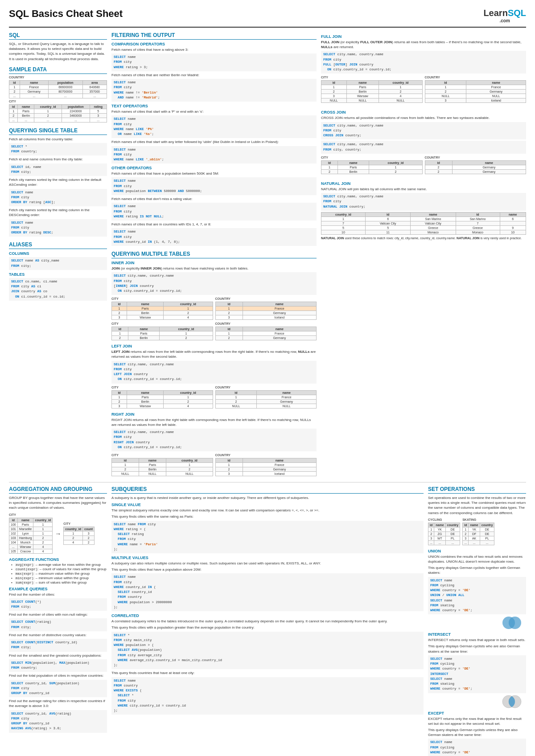 Image resolution: width=535 pixels, height=756 pixels. Describe the element at coordinates (58, 78) in the screenshot. I see `country-label: COUNTRY` at that location.